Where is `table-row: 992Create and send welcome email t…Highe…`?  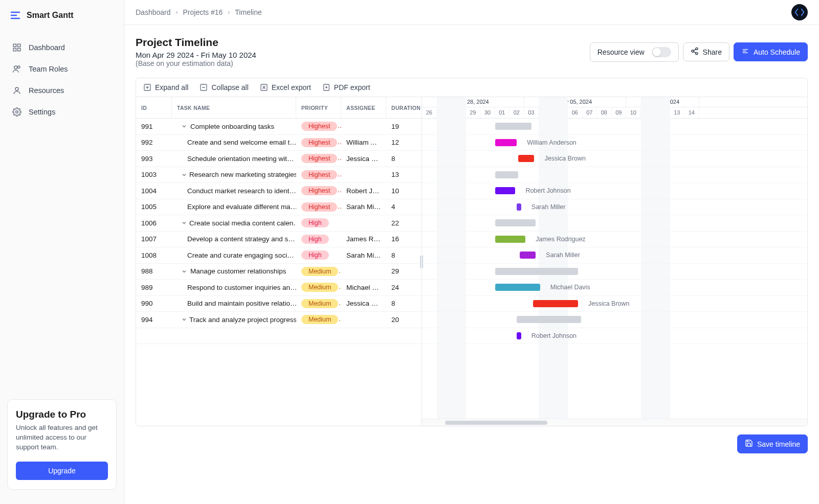
table-row: 992Create and send welcome email t…Highe… is located at coordinates (279, 143).